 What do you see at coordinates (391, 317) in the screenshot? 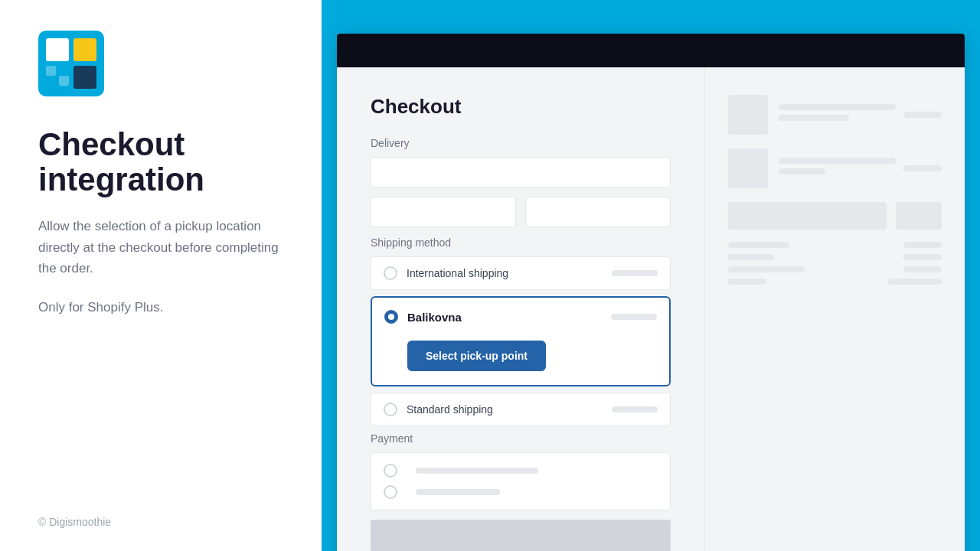
I see `radio-balikovna` at bounding box center [391, 317].